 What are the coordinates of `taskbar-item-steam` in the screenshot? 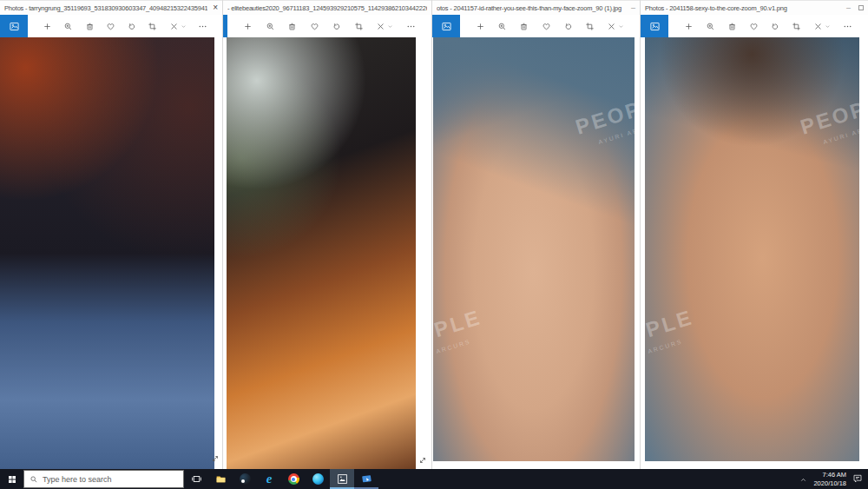 It's located at (245, 479).